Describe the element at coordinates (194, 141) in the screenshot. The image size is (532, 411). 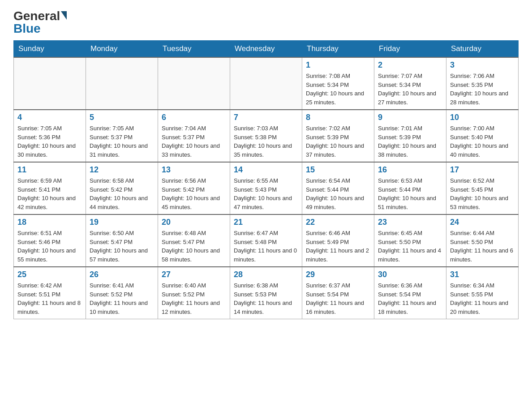
I see `day-info: Sunrise: 7:04 AM Sunset: 5:37 PM Dayligh…` at that location.